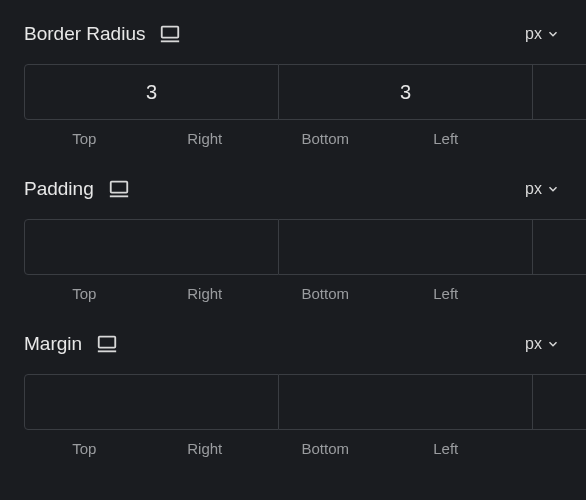 The image size is (586, 500). What do you see at coordinates (59, 189) in the screenshot?
I see `padding-label: Padding` at bounding box center [59, 189].